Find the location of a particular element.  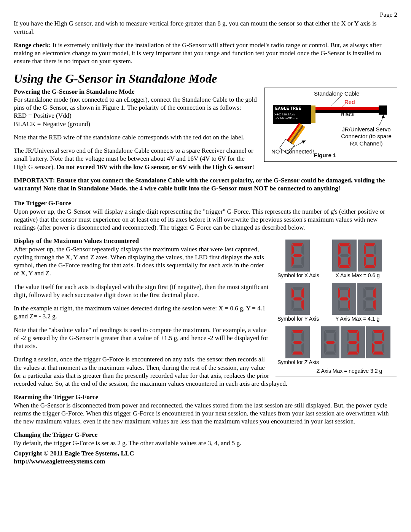

powering-p3-bold: Do not exceed 16V with the low G sensor,… is located at coordinates (154, 167).